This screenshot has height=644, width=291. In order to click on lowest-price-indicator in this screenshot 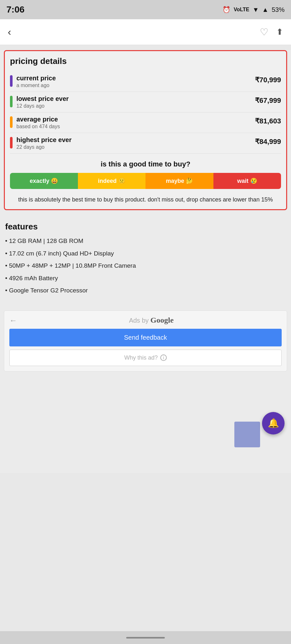, I will do `click(11, 102)`.